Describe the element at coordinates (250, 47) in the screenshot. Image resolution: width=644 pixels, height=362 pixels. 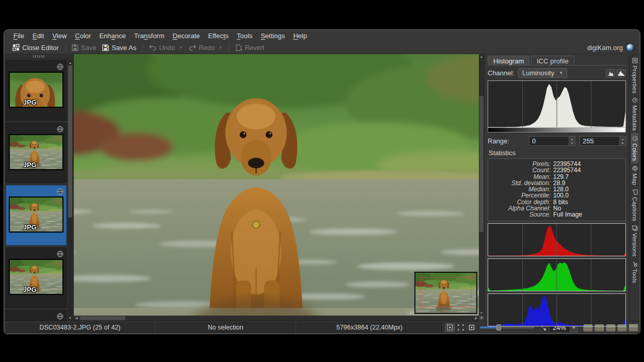
I see `revert-button: Revert` at that location.